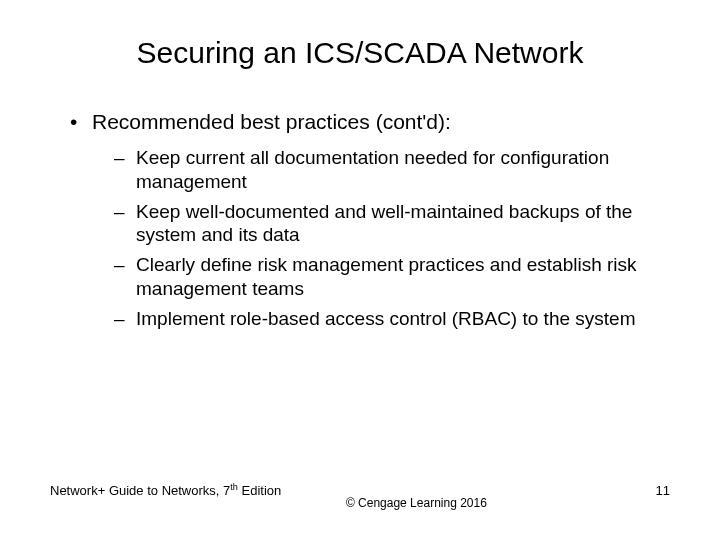  What do you see at coordinates (166, 490) in the screenshot?
I see `footer-source: Network+ Guide to Networks, 7th Edition` at bounding box center [166, 490].